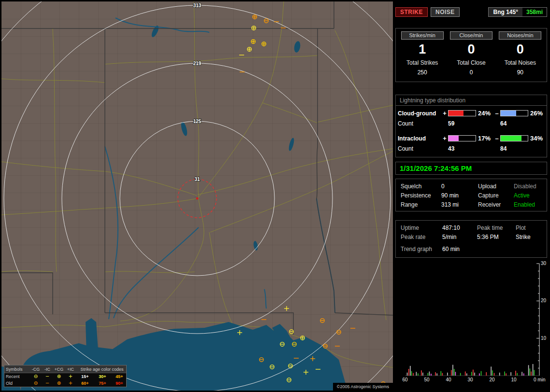 Image resolution: width=550 pixels, height=392 pixels. What do you see at coordinates (420, 149) in the screenshot?
I see `ic-count-label: Count` at bounding box center [420, 149].